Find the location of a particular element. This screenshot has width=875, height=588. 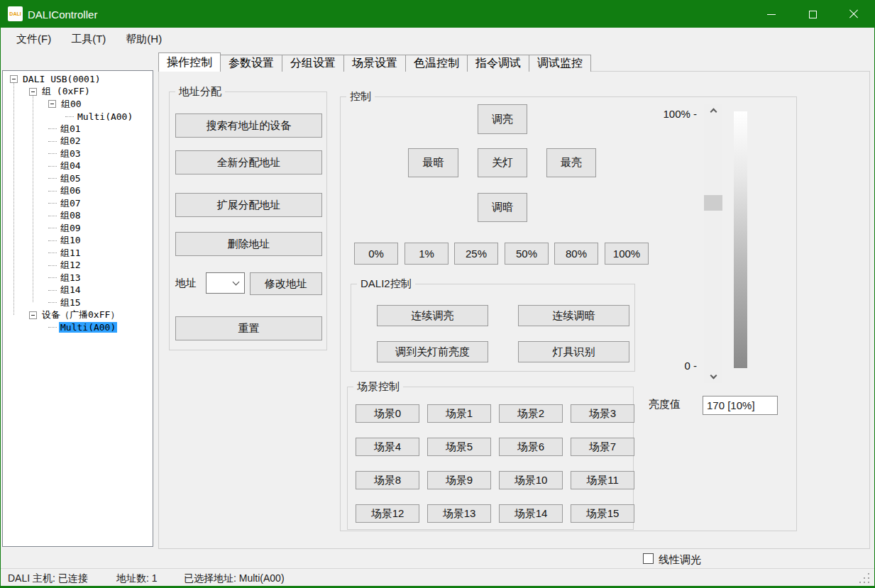

selected-tree-item: Multi(A00) is located at coordinates (88, 328).